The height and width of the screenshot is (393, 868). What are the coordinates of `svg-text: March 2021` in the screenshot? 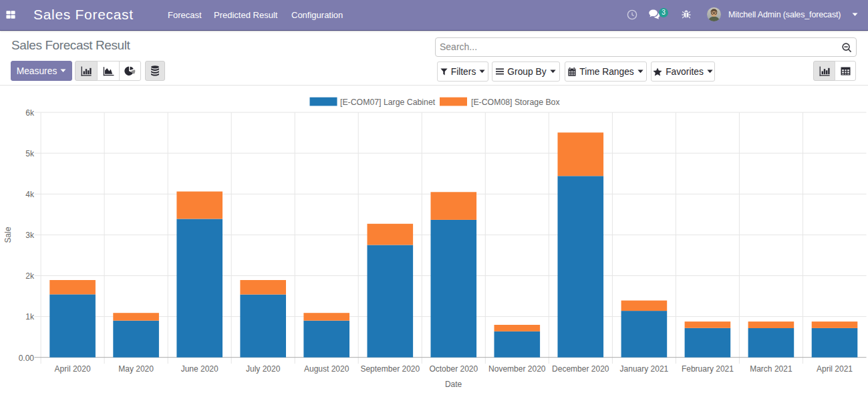 It's located at (771, 369).